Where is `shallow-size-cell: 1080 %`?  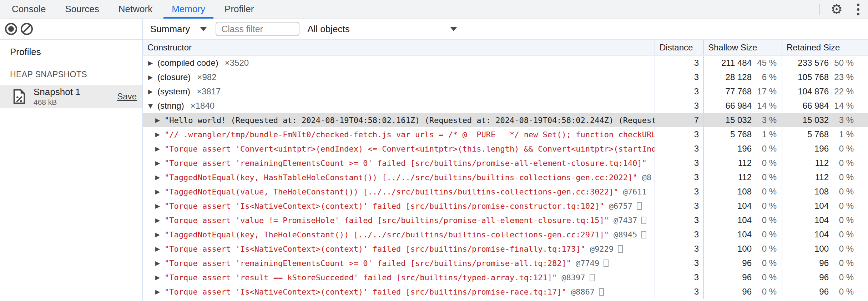 shallow-size-cell: 1080 % is located at coordinates (742, 192).